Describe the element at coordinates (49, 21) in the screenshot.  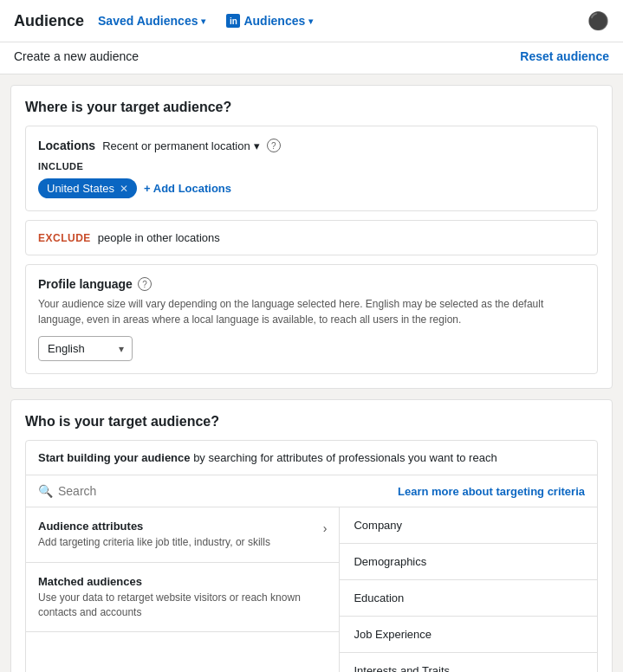
I see `audience-title: Audience` at that location.